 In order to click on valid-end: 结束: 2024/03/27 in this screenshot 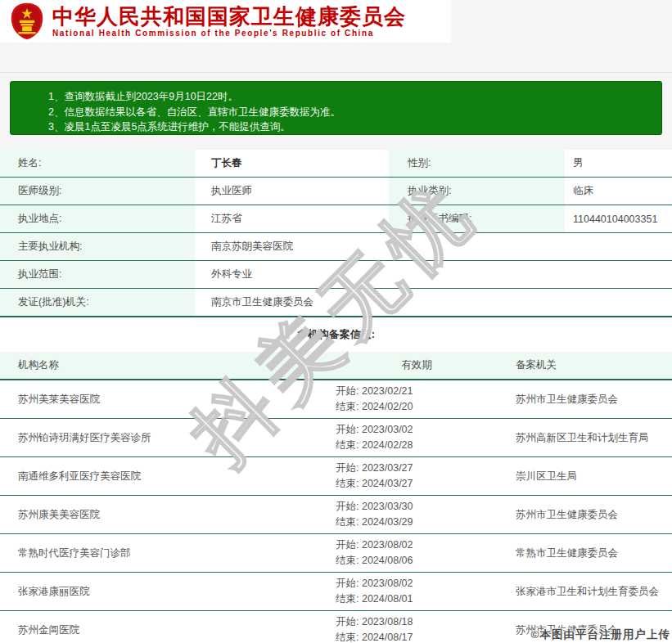, I will do `click(417, 484)`.